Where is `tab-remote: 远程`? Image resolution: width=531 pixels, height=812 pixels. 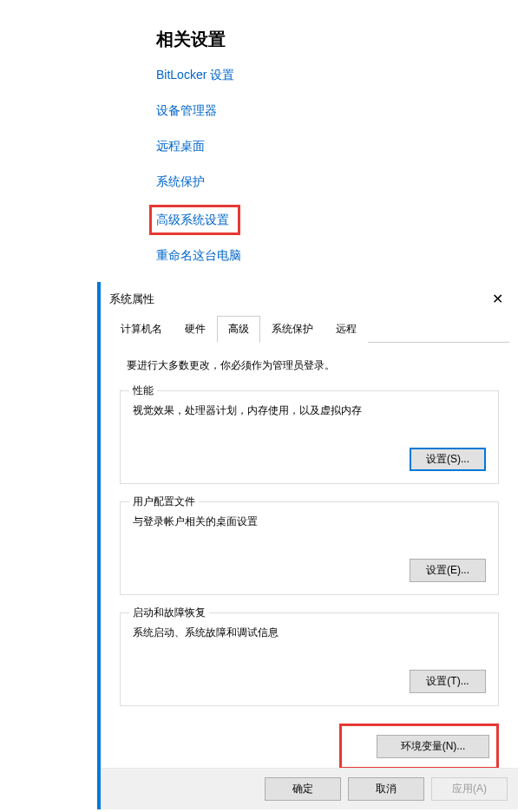
tab-remote: 远程 is located at coordinates (346, 330).